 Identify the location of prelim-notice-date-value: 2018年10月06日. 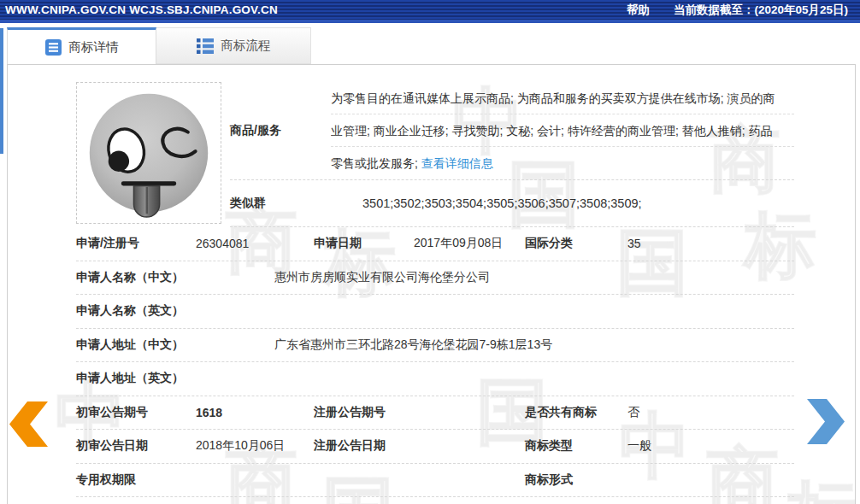
(255, 446).